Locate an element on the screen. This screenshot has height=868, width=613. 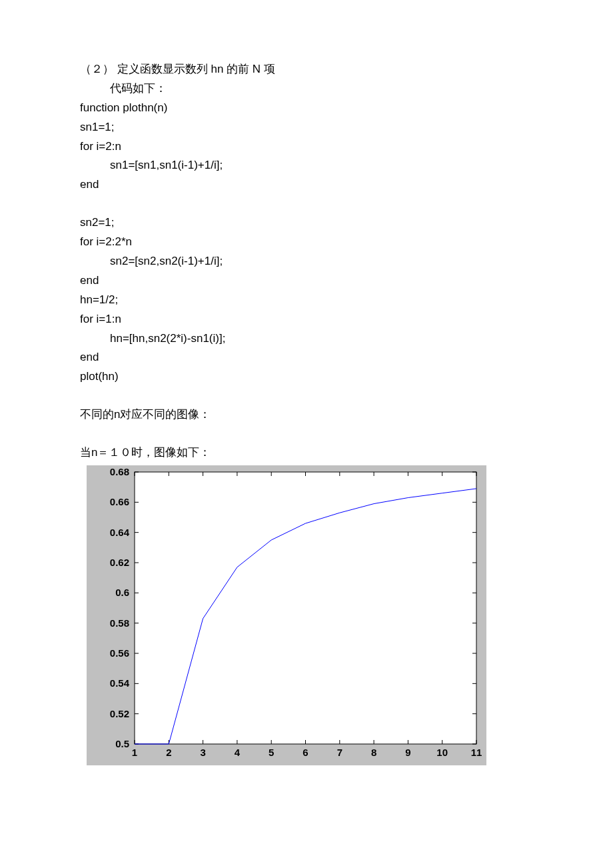
svg-text: 0.64 is located at coordinates (120, 532).